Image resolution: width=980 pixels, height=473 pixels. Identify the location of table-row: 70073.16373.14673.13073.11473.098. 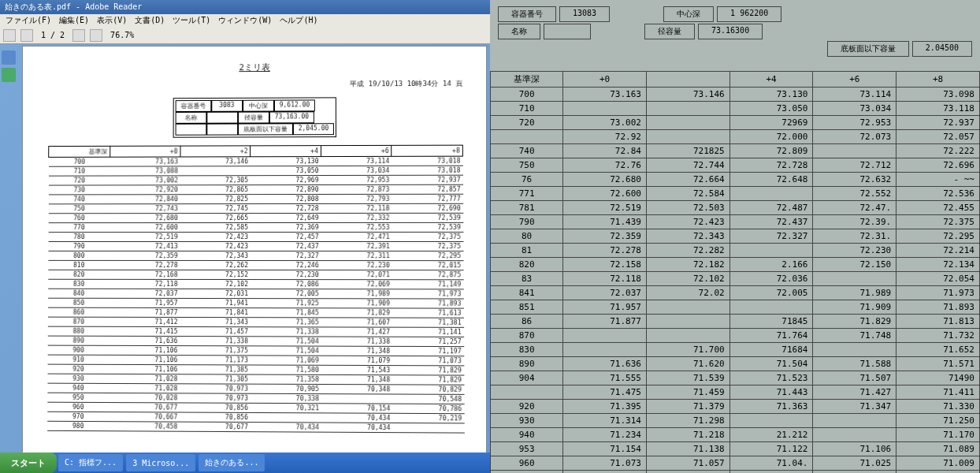
(736, 95).